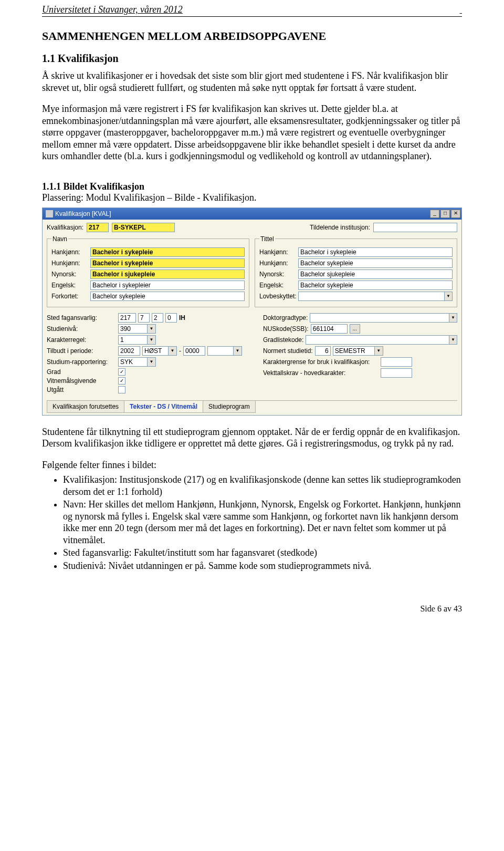 The image size is (504, 851). What do you see at coordinates (252, 523) in the screenshot?
I see `bullet-list: Kvalifikasjon: Institusjonskode (217) og…` at bounding box center [252, 523].